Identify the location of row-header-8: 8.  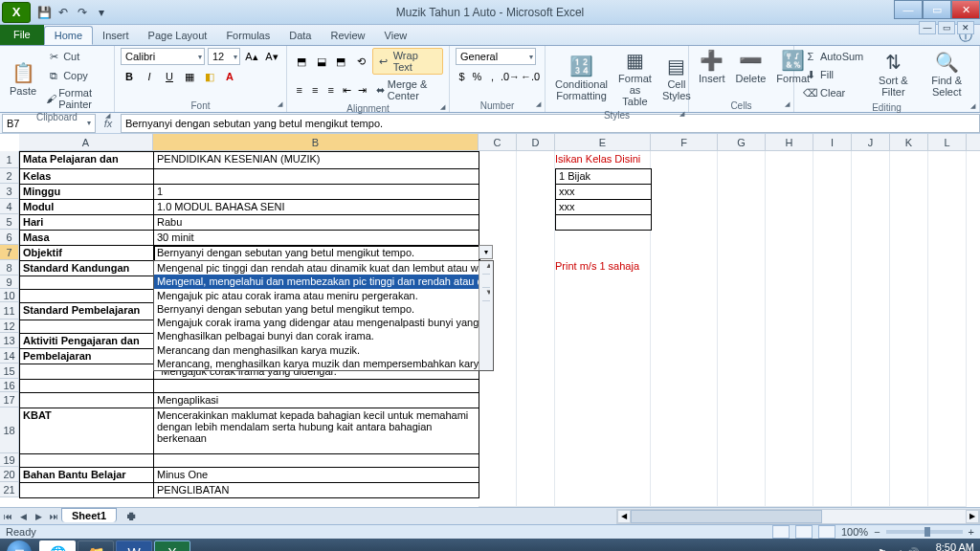
(10, 268).